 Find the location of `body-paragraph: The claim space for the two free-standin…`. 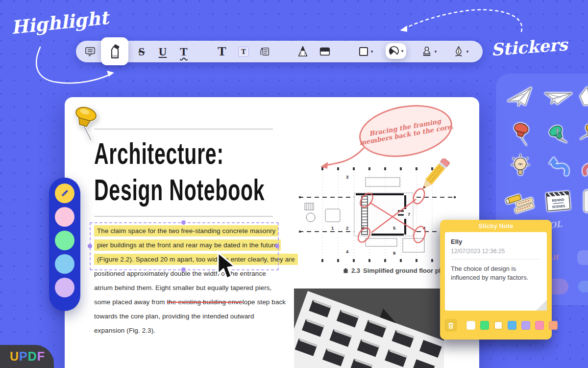

body-paragraph: The claim space for the two free-standin… is located at coordinates (196, 281).